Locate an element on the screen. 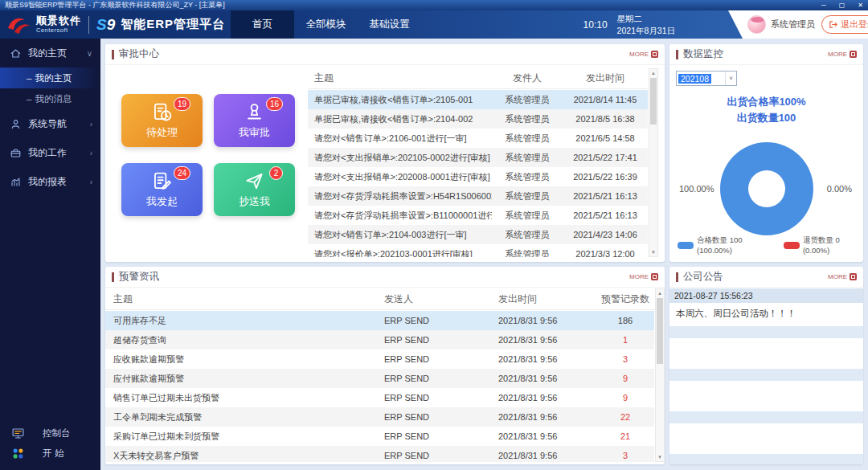  announcements-title: 公司公告 is located at coordinates (703, 276).